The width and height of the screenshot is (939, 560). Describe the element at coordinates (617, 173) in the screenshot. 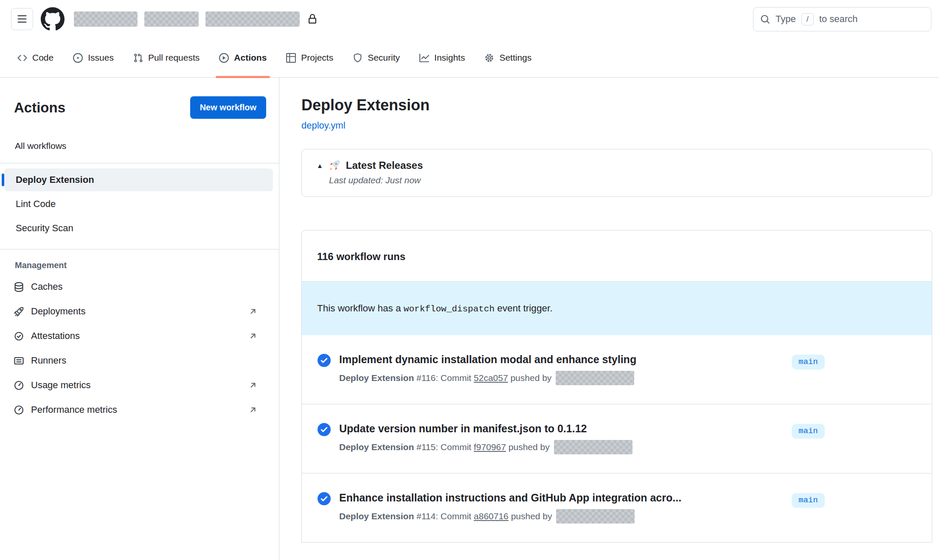

I see `latest-releases-box: ▲ Latest Releases Last updated: Just now` at that location.